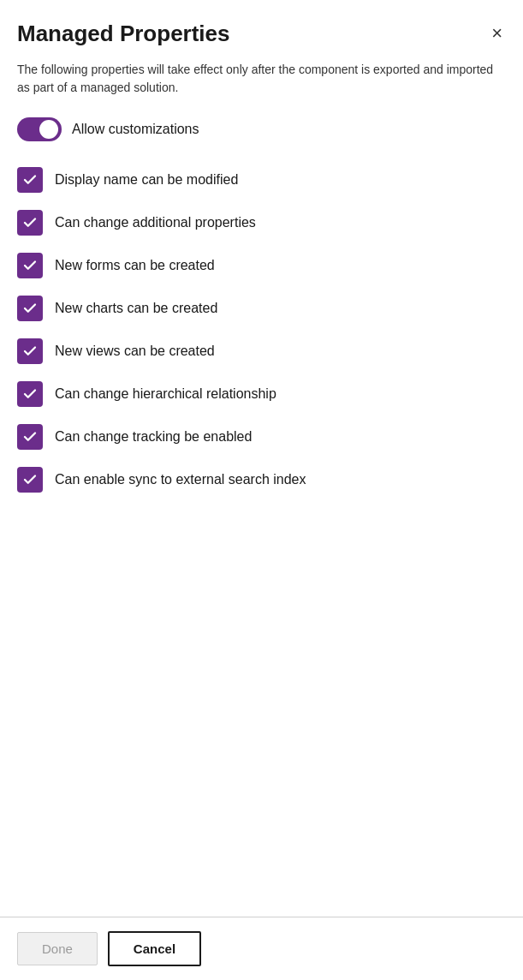 The image size is (523, 980). I want to click on allow-customizations-toggle-row: Allow customizations, so click(262, 129).